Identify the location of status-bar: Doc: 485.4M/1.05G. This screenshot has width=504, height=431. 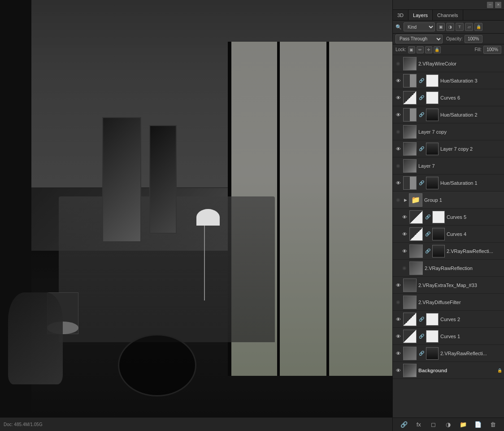
(196, 424).